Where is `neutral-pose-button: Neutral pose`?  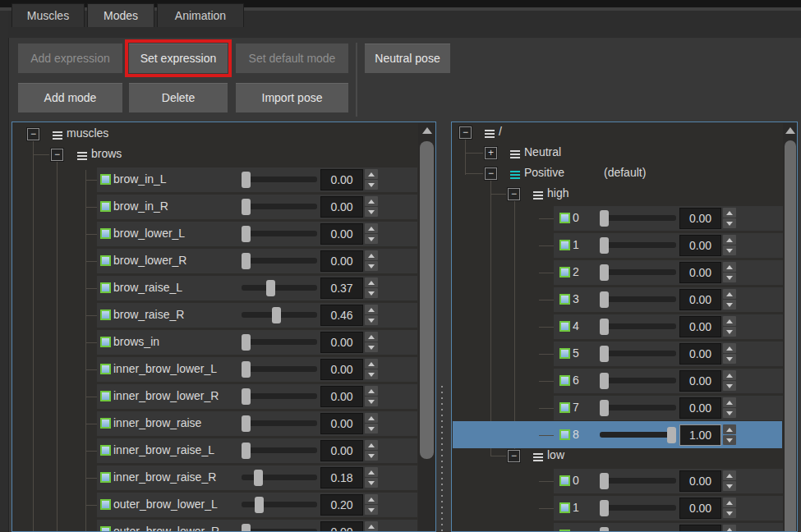
neutral-pose-button: Neutral pose is located at coordinates (407, 58).